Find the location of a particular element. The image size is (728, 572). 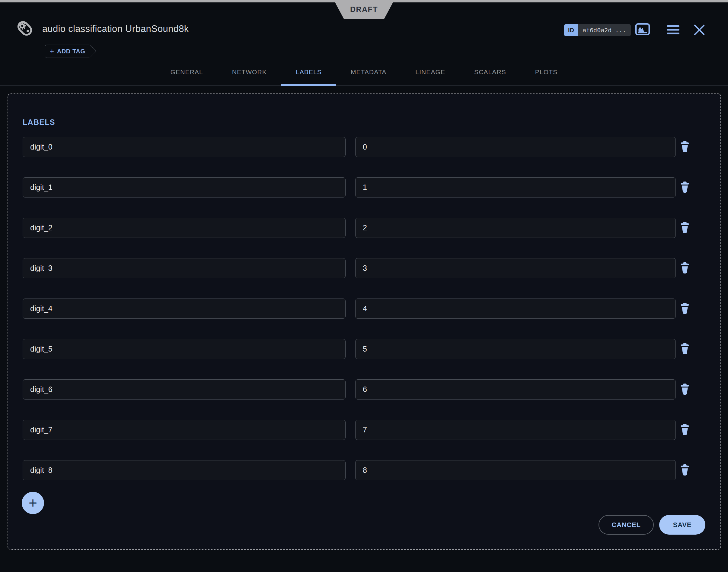

menu-button is located at coordinates (673, 30).